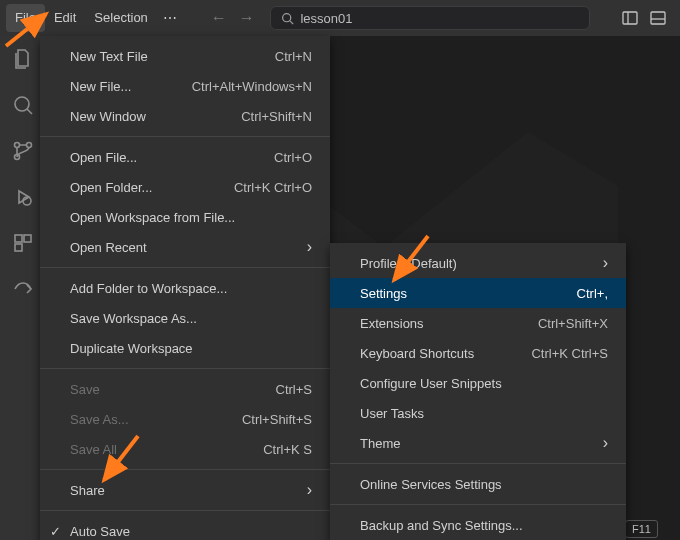  Describe the element at coordinates (100, 532) in the screenshot. I see `menu-label: Auto Save` at that location.